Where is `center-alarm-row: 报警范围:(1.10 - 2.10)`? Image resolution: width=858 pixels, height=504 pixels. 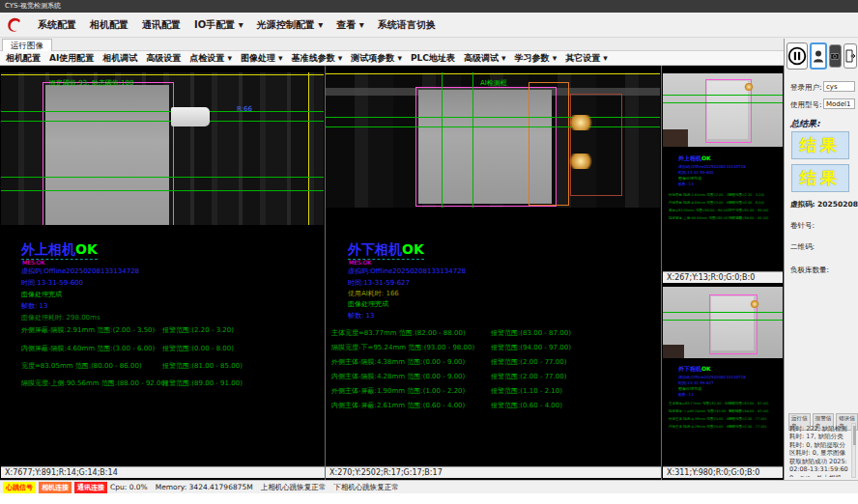
center-alarm-row: 报警范围:(1.10 - 2.10) is located at coordinates (527, 391).